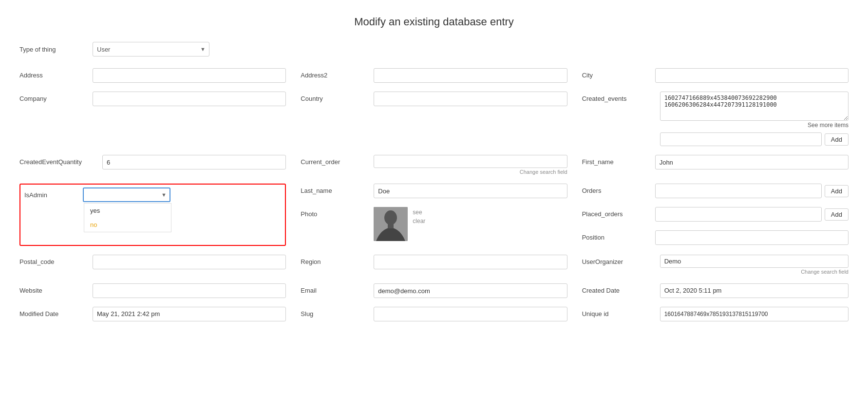  I want to click on orders-input-group: Add, so click(752, 191).